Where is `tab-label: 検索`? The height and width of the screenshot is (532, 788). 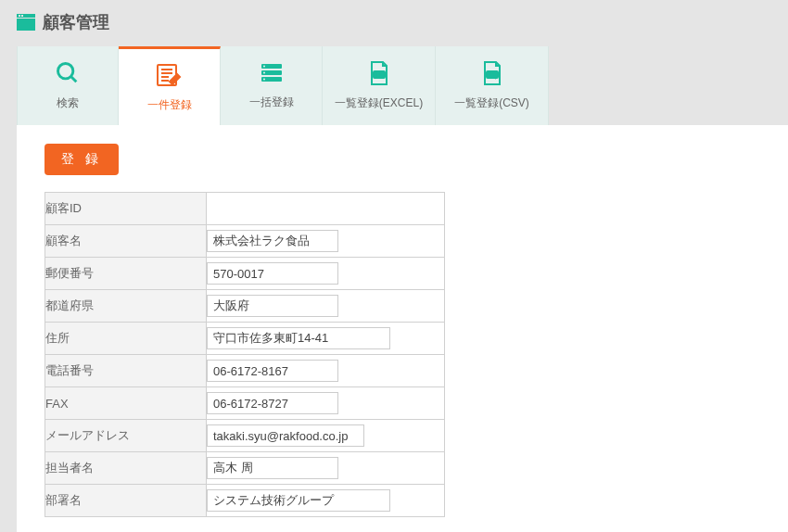
tab-label: 検索 is located at coordinates (68, 104).